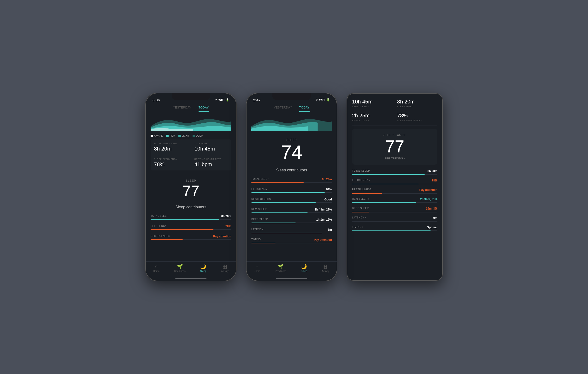 Image resolution: width=588 pixels, height=374 pixels. I want to click on contrib-name-total-sleep-1: TOTAL SLEEP, so click(160, 216).